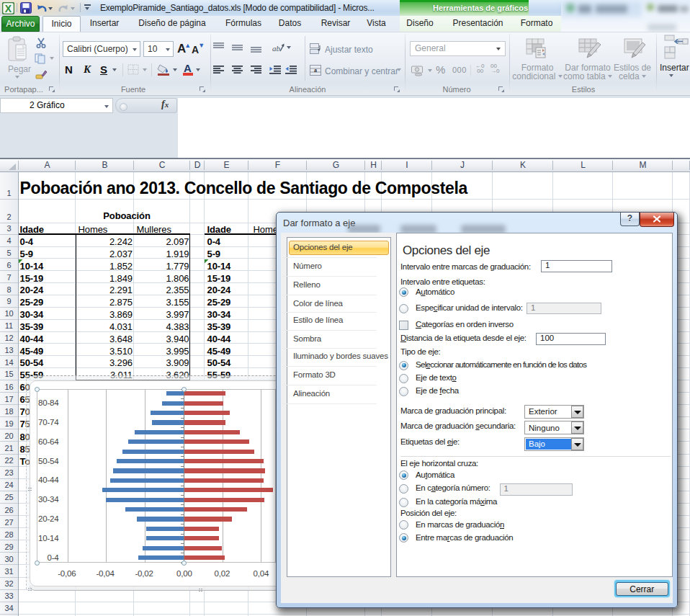 This screenshot has height=616, width=690. What do you see at coordinates (315, 71) in the screenshot?
I see `svg-text: a` at bounding box center [315, 71].